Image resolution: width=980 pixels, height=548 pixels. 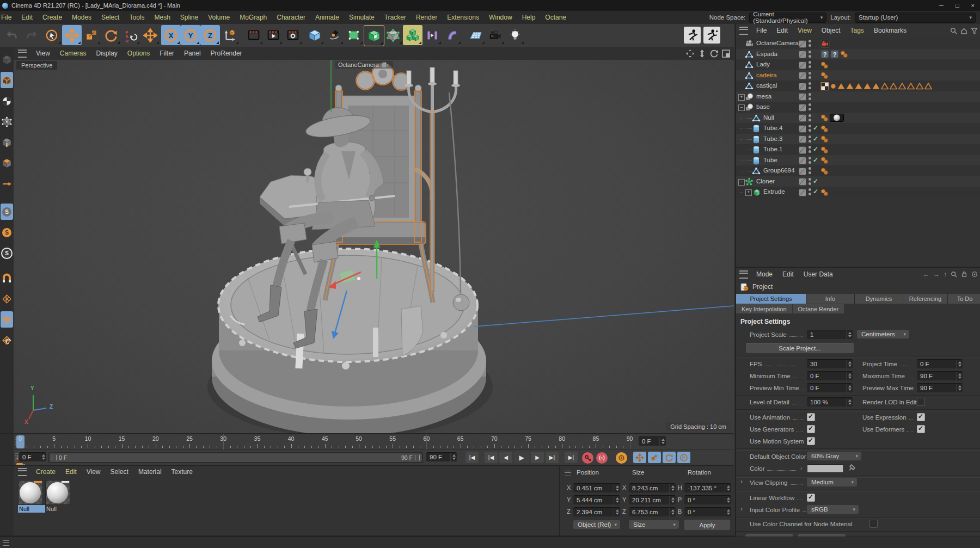 I want to click on object-row-tube.1: Tube.1✓, so click(x=858, y=150).